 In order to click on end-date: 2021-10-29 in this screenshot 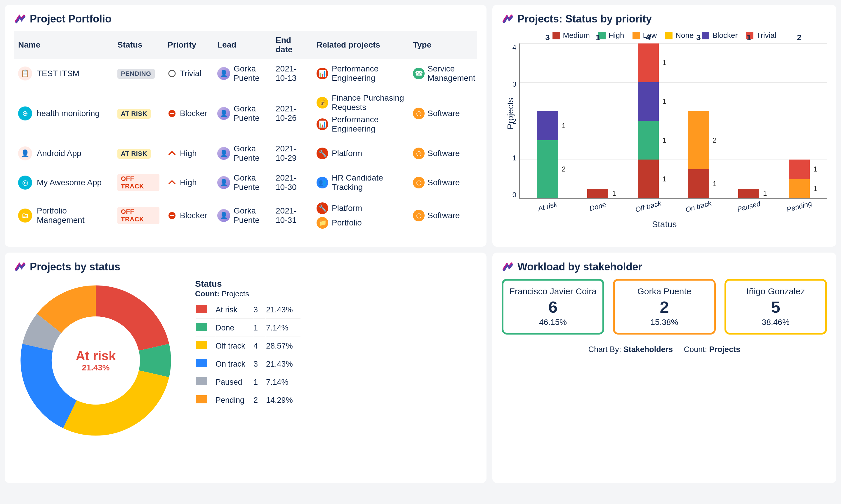, I will do `click(292, 154)`.